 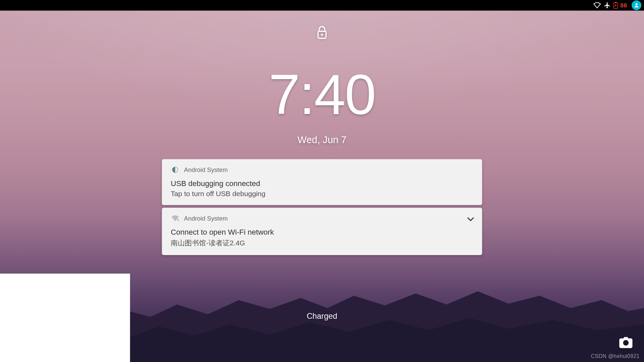 What do you see at coordinates (624, 5) in the screenshot?
I see `battery-percentage: 88` at bounding box center [624, 5].